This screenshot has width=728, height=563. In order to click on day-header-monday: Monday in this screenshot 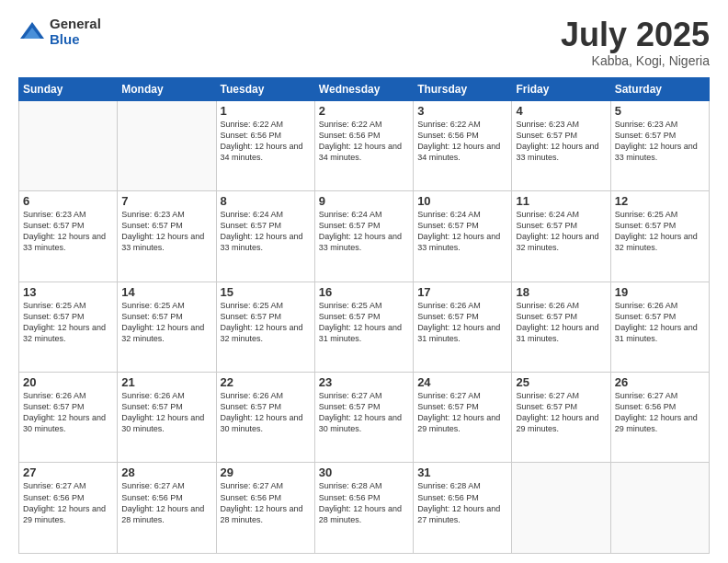, I will do `click(167, 88)`.